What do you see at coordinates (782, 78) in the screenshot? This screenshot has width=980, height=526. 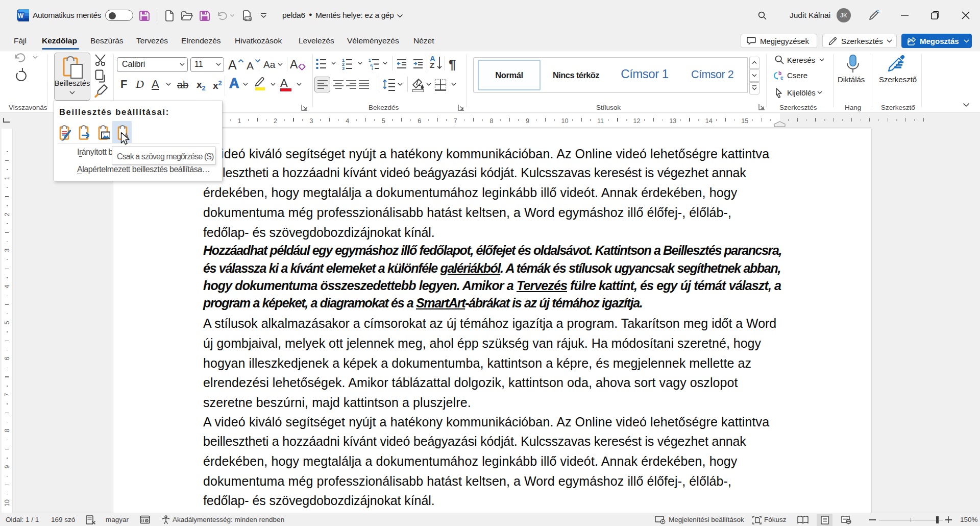 I see `svg-text: c` at bounding box center [782, 78].